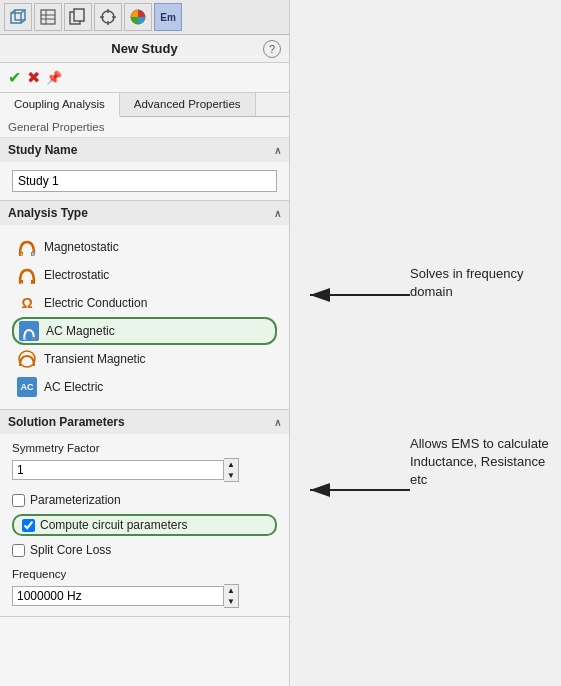 This screenshot has height=686, width=561. Describe the element at coordinates (231, 602) in the screenshot. I see `frequency-down: ▼` at that location.